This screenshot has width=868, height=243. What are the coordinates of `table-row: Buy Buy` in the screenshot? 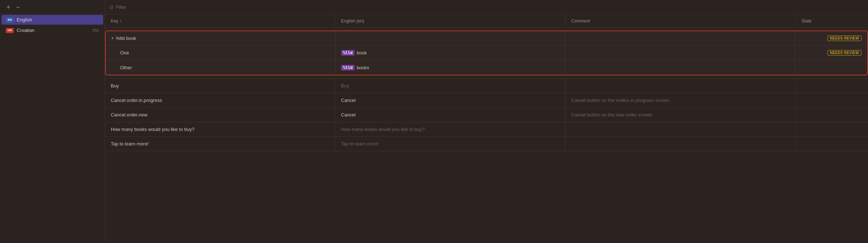 It's located at (486, 86).